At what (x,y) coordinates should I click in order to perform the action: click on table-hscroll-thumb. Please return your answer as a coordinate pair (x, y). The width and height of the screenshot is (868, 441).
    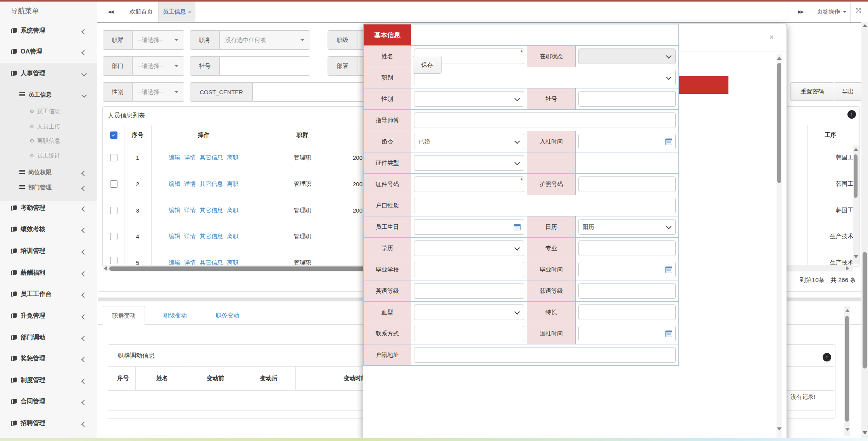
    Looking at the image, I should click on (237, 268).